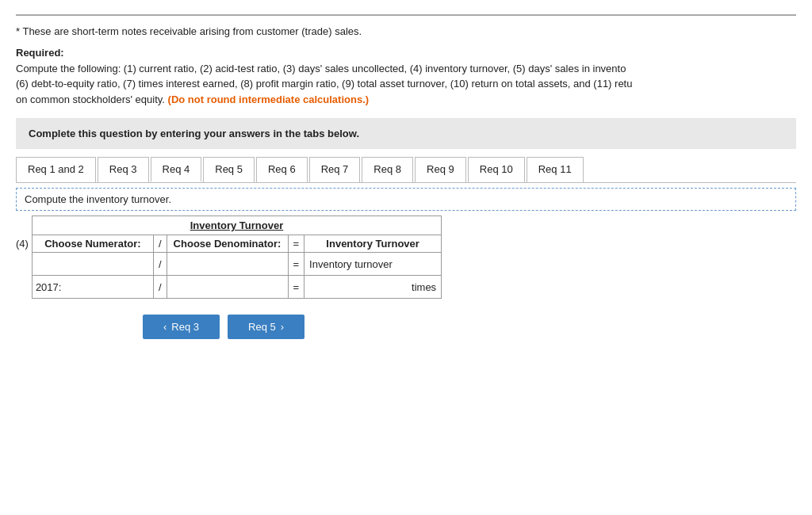  I want to click on inventory-turnover-table: Inventory Turnover Choose Numerator: / C…, so click(236, 257).